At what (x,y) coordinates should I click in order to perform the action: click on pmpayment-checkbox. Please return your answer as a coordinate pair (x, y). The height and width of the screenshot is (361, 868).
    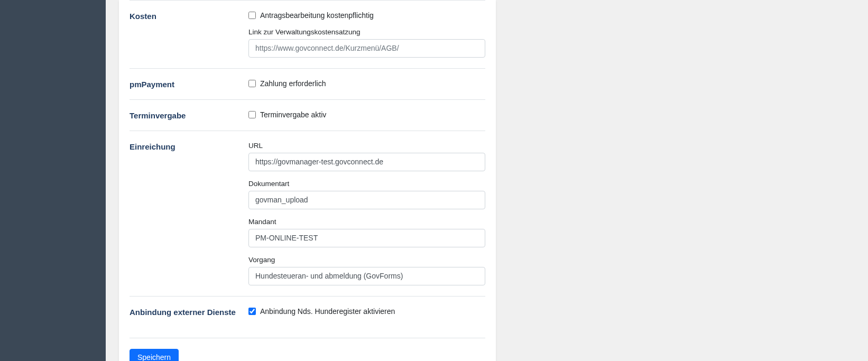
    Looking at the image, I should click on (252, 84).